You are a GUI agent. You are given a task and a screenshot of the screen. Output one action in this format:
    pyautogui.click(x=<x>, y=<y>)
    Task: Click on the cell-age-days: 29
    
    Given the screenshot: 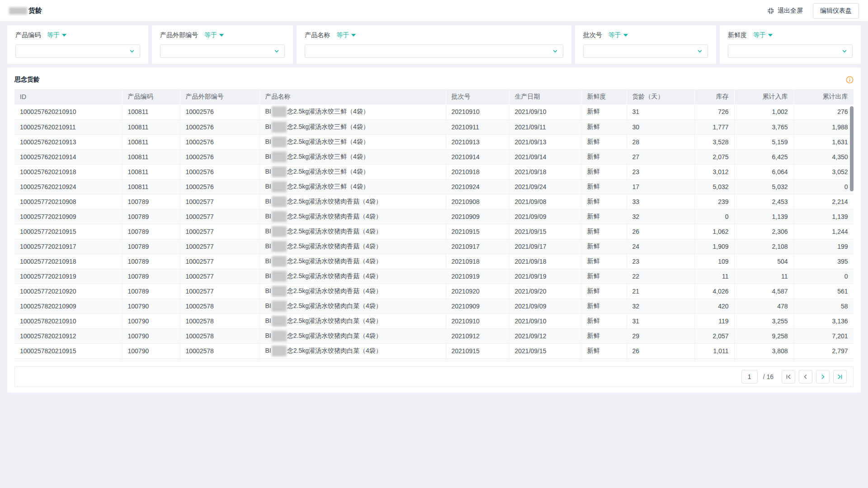 What is the action you would take?
    pyautogui.click(x=660, y=336)
    